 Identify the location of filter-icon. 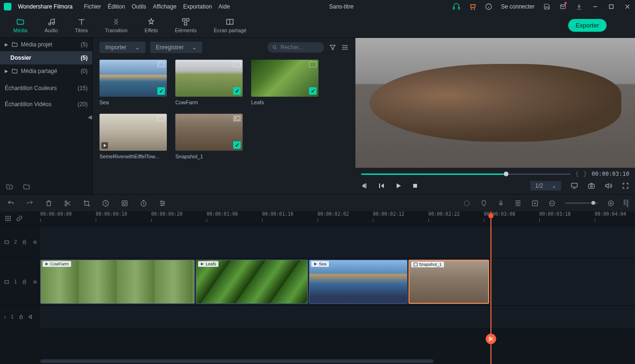
(333, 47).